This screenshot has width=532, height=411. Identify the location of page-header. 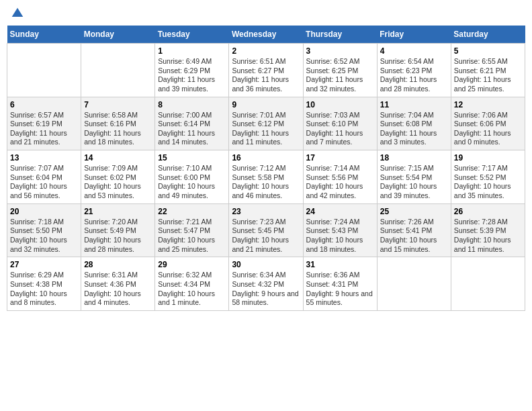
(266, 13).